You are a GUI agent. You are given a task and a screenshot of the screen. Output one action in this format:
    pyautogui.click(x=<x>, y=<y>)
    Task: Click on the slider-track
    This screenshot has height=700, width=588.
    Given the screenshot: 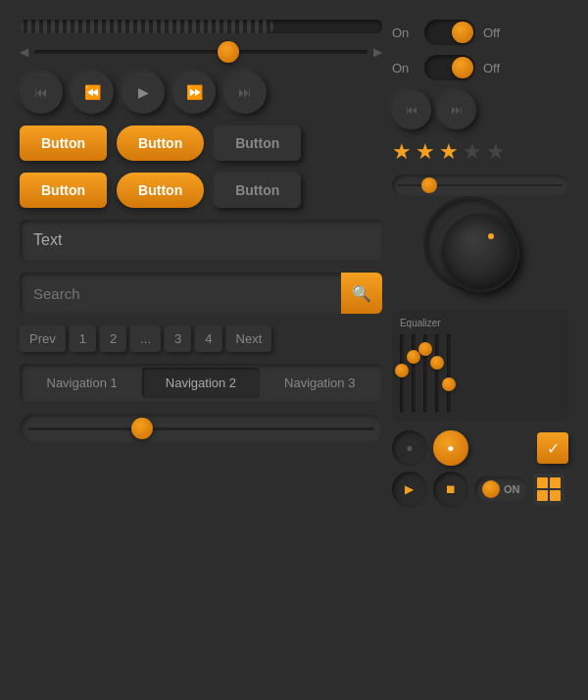 What is the action you would take?
    pyautogui.click(x=201, y=52)
    